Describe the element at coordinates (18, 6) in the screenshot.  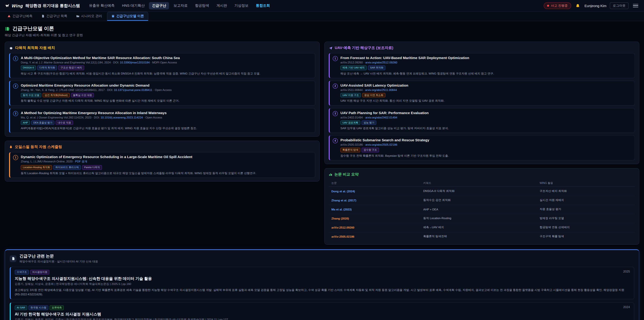
I see `logo-text: Wing` at that location.